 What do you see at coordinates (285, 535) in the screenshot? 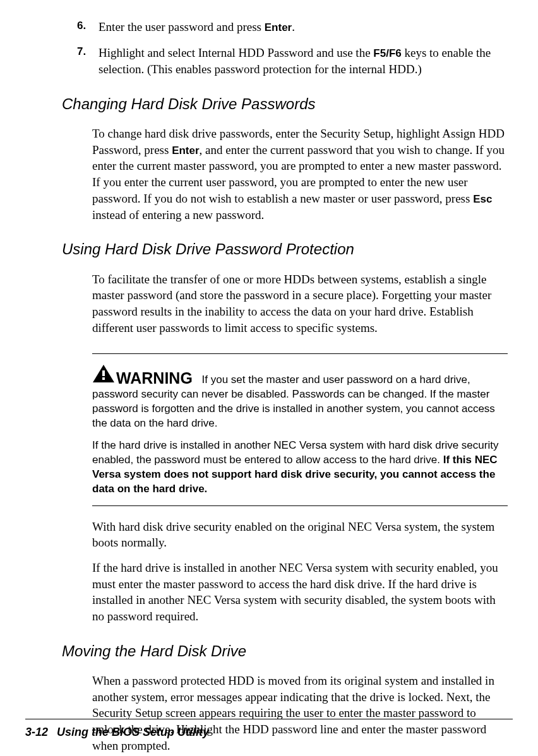
I see `paragraph-using-2: With hard disk drive security enabled on…` at bounding box center [285, 535].